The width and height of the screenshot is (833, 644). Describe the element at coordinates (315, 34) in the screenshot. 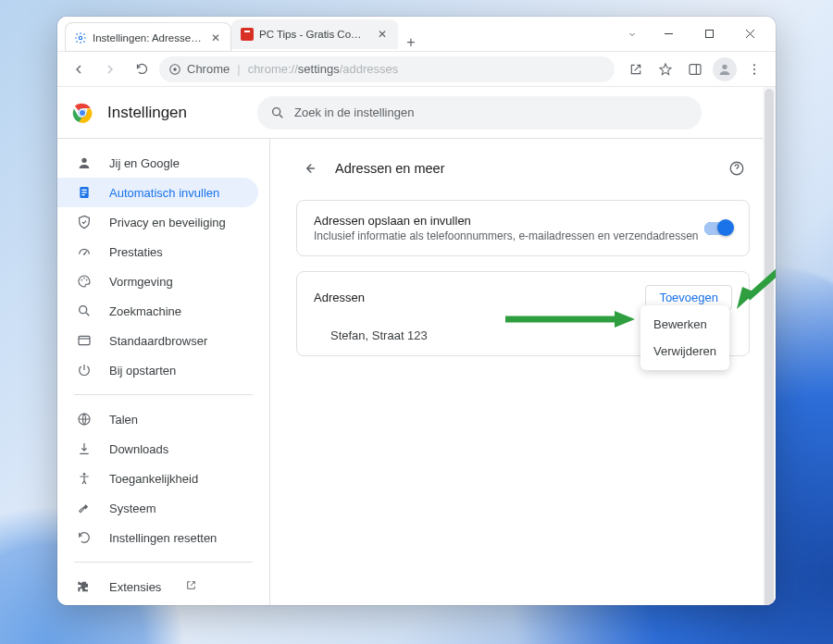

I see `tab-pctips: PC Tips - Gratis Computer Tips. ✕` at that location.